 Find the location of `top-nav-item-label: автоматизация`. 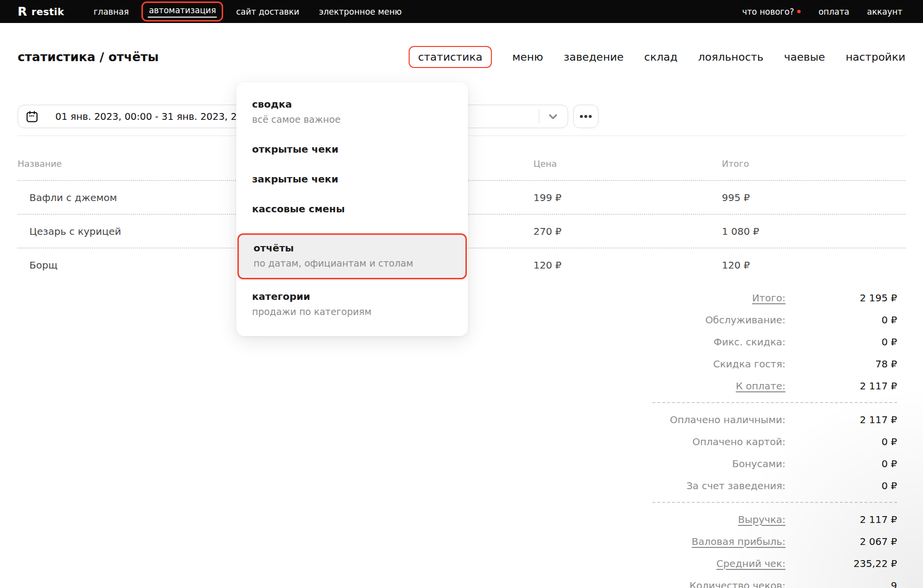

top-nav-item-label: автоматизация is located at coordinates (182, 12).